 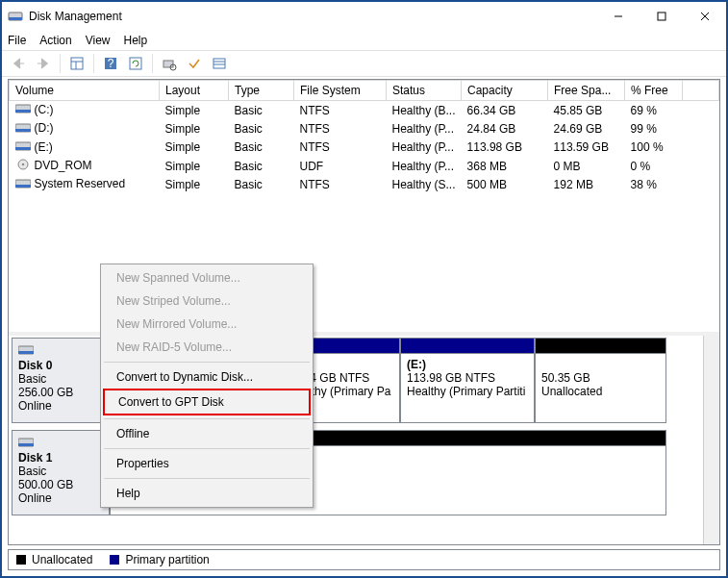 What do you see at coordinates (207, 377) in the screenshot?
I see `context-menu-item: Convert to Dynamic Disk...` at bounding box center [207, 377].